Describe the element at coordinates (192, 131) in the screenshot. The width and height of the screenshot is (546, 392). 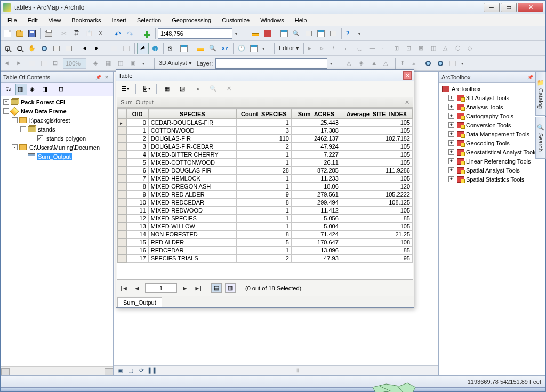
I see `cell: COTTONWOOD` at that location.